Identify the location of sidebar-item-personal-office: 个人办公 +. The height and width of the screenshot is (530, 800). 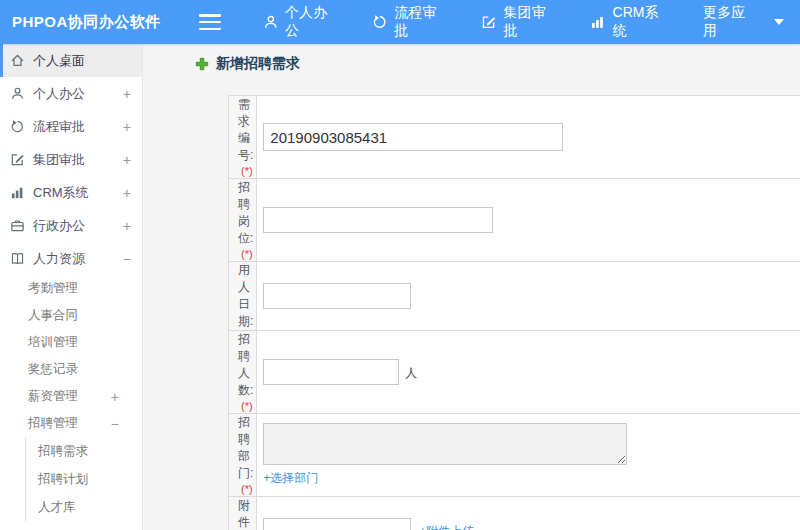
(71, 94).